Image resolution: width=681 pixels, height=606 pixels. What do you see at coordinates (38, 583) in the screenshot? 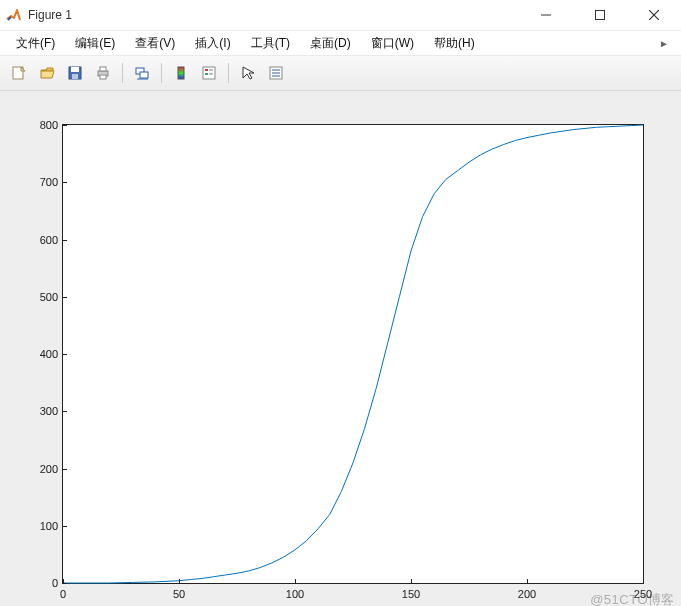
I see `y-tick-label: 0` at bounding box center [38, 583].